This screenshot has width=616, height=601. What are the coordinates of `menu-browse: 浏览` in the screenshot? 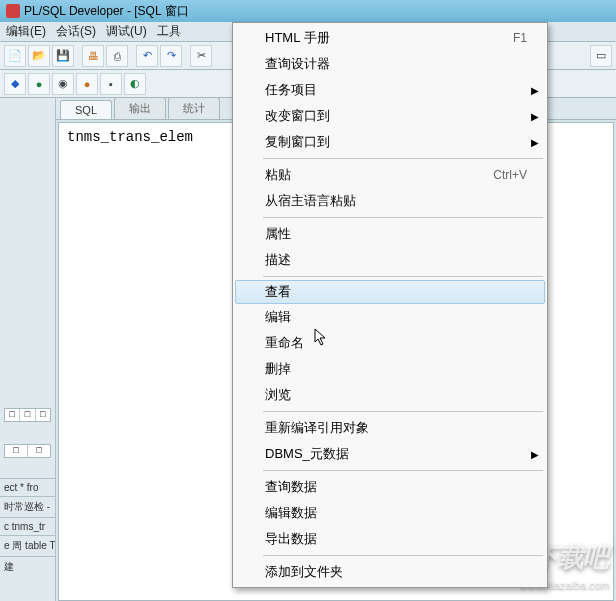 It's located at (390, 395).